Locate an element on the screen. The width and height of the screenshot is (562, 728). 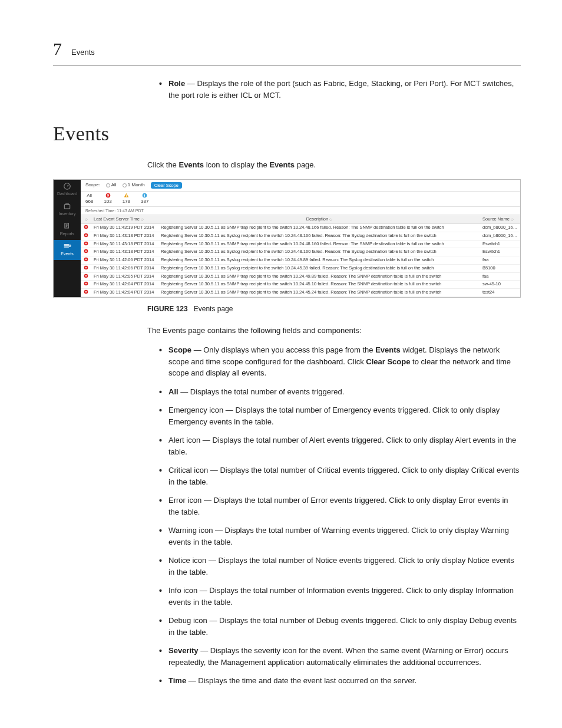
sidebar-item-reports: Reports is located at coordinates (67, 230).